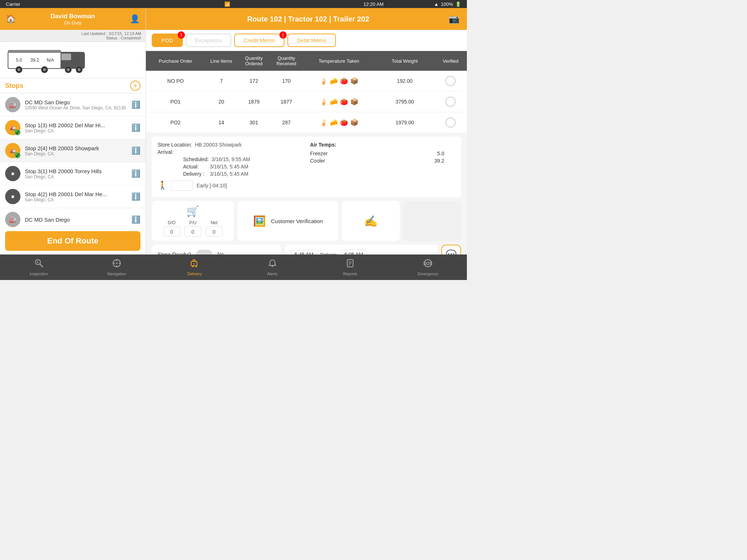 This screenshot has width=747, height=560. I want to click on table-header: Purchase Order Line Items Quantity Order…, so click(306, 61).